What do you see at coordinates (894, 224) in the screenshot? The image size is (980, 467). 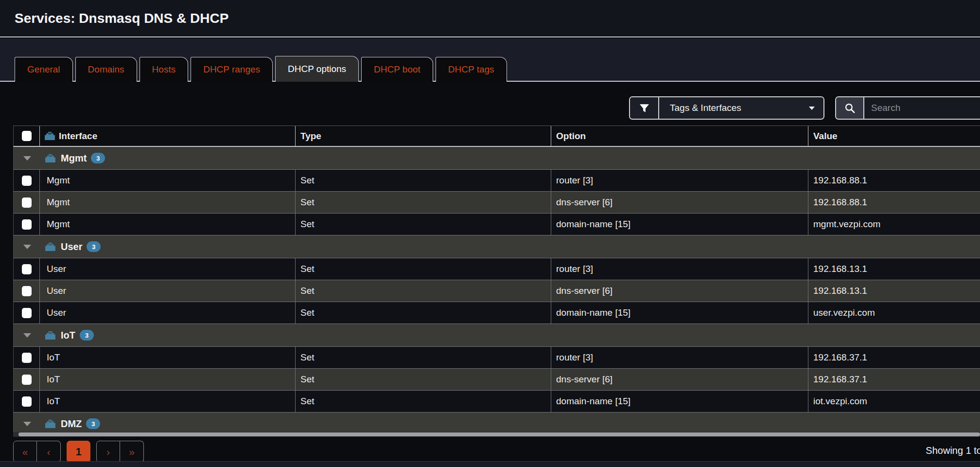 I see `cell-value: mgmt.vezpi.com` at bounding box center [894, 224].